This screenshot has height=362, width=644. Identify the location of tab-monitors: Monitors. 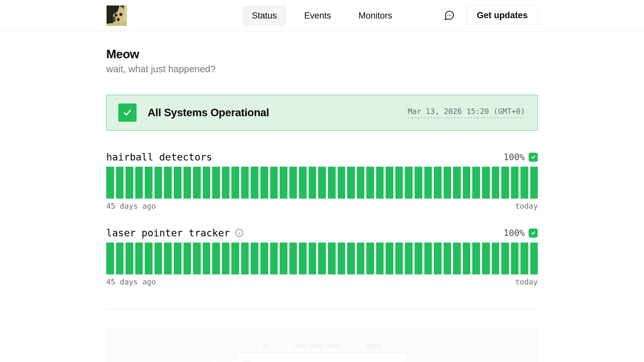
(375, 16).